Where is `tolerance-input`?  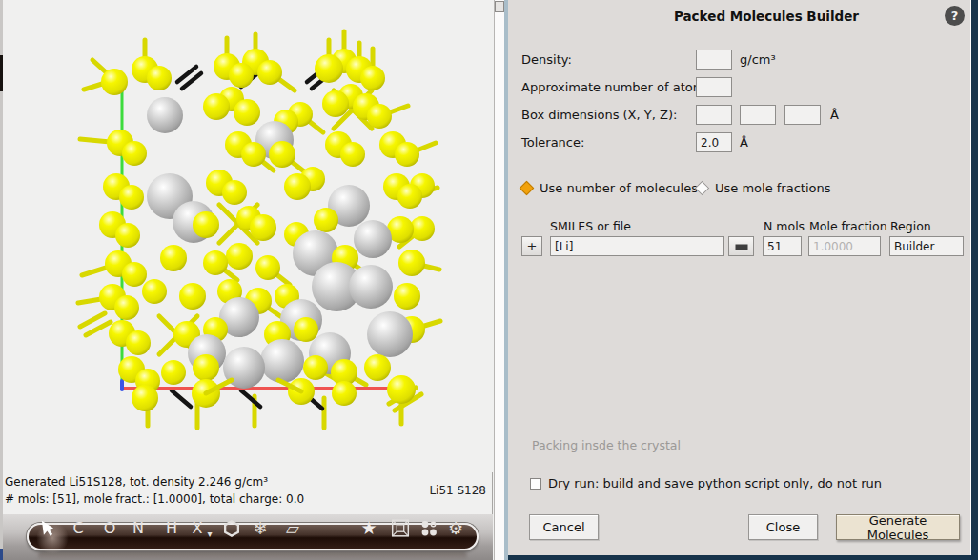
tolerance-input is located at coordinates (714, 143).